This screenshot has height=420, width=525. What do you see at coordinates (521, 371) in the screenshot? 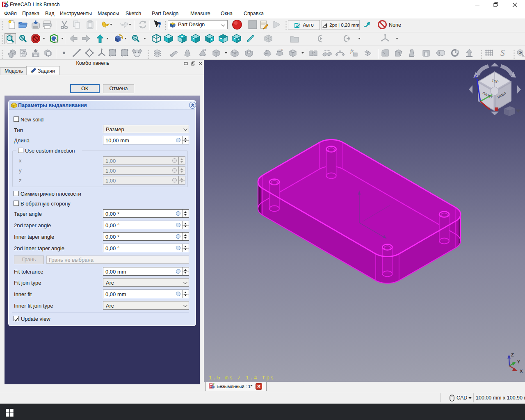
I see `svg-text: X` at bounding box center [521, 371].